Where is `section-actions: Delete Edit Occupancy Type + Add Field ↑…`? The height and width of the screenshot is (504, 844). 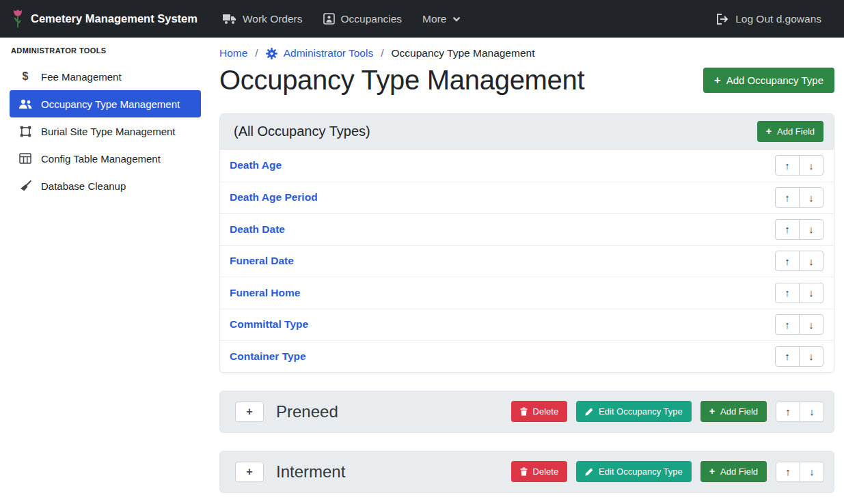 section-actions: Delete Edit Occupancy Type + Add Field ↑… is located at coordinates (668, 471).